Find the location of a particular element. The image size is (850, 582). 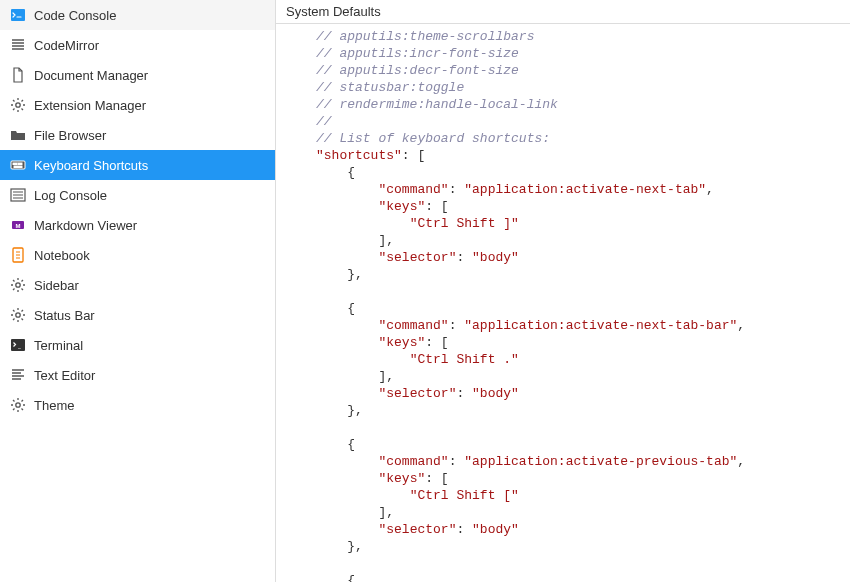

folder-icon is located at coordinates (18, 135).